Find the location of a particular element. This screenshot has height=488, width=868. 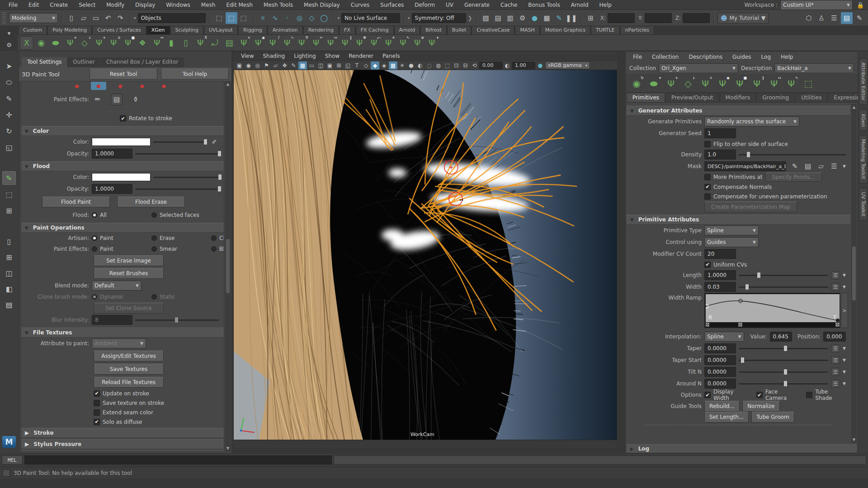

eyedropper-icon: ✐ is located at coordinates (214, 142).